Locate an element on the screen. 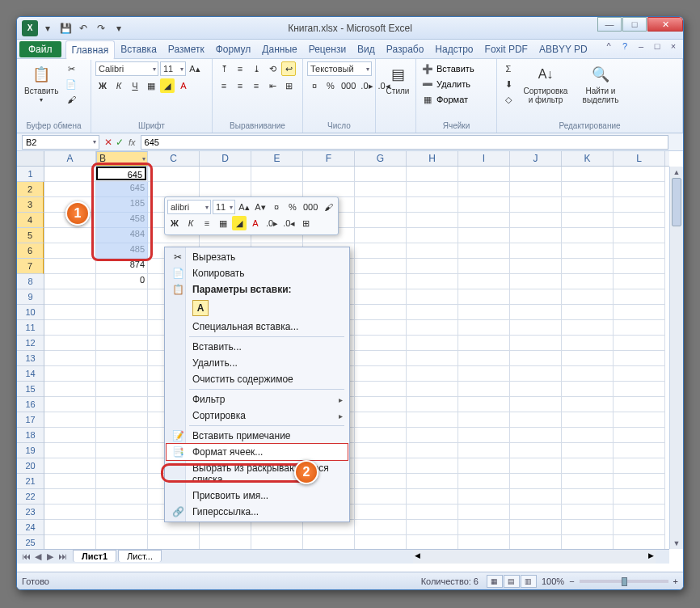 The width and height of the screenshot is (700, 608). ctx-параметры-вставки-: 📋Параметры вставки: is located at coordinates (257, 289).